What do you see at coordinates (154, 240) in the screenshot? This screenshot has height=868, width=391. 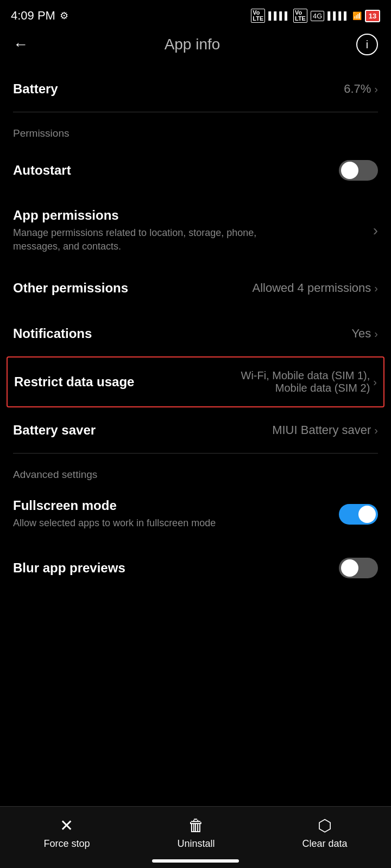 I see `app-permissions-desc: Manage permissions related to location, …` at bounding box center [154, 240].